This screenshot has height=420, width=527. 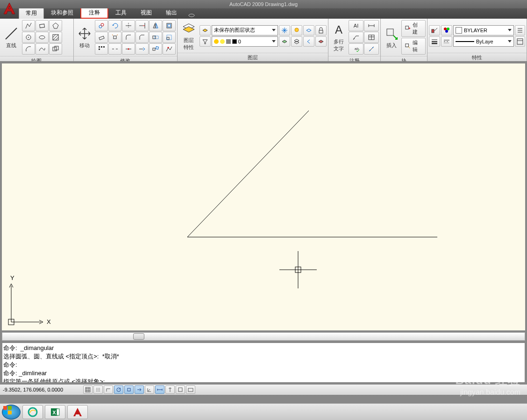 What do you see at coordinates (42, 49) in the screenshot?
I see `spline-button` at bounding box center [42, 49].